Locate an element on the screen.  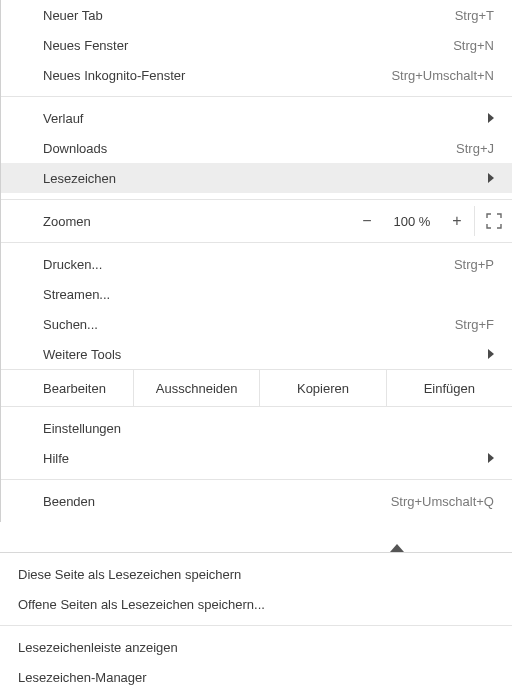
menu-item-edit: Bearbeiten Ausschneiden Kopieren Einfüge… is located at coordinates (256, 388).